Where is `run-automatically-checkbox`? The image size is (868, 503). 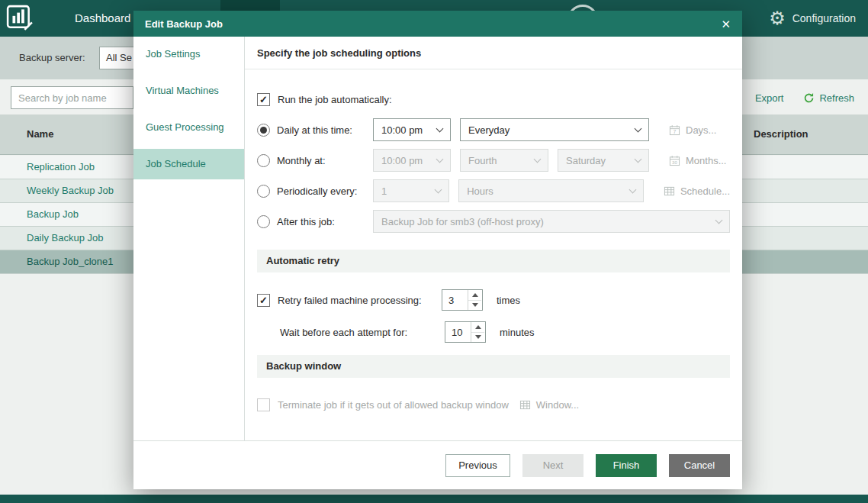
run-automatically-checkbox is located at coordinates (264, 99).